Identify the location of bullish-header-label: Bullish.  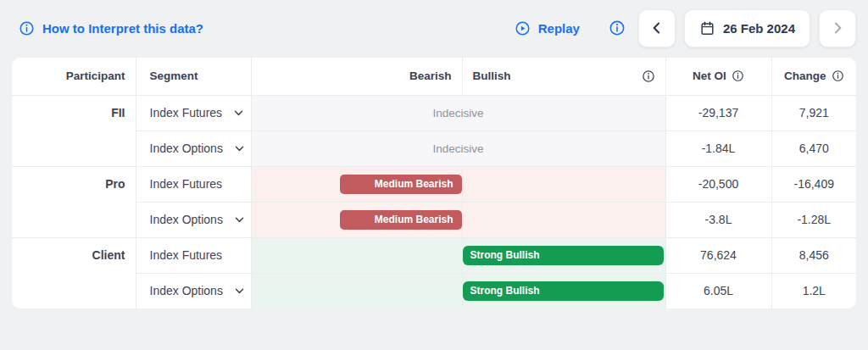
(492, 76).